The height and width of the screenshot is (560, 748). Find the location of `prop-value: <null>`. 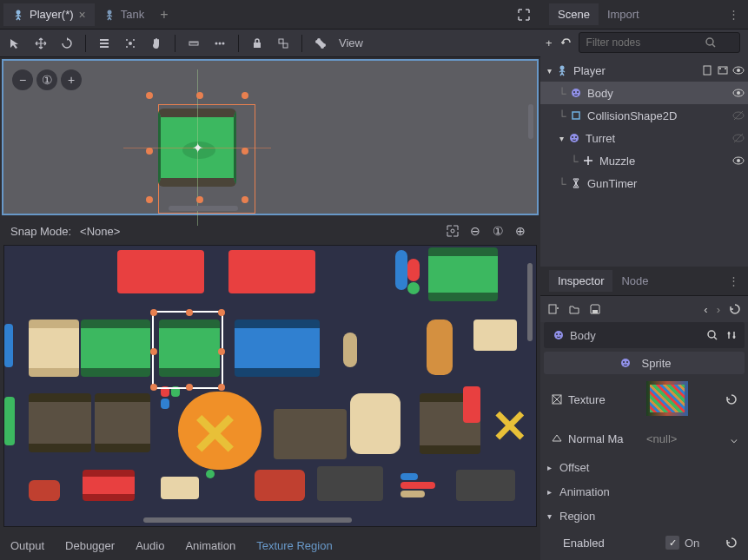

prop-value: <null> is located at coordinates (686, 439).